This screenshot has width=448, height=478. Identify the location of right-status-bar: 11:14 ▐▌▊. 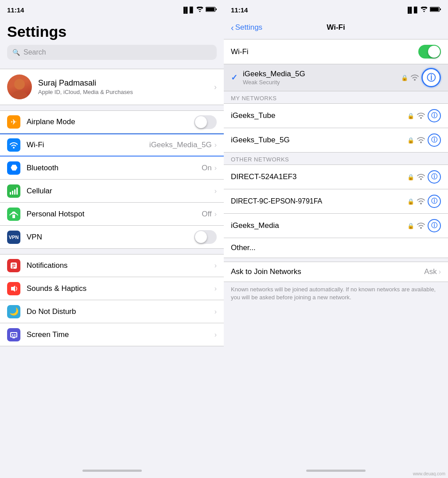
(336, 10).